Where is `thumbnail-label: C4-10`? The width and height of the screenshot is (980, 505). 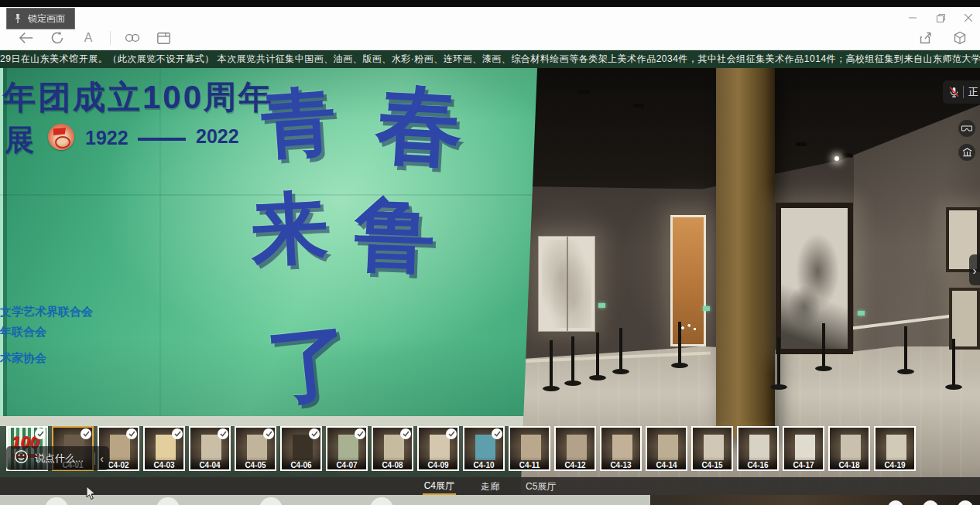 thumbnail-label: C4-10 is located at coordinates (484, 466).